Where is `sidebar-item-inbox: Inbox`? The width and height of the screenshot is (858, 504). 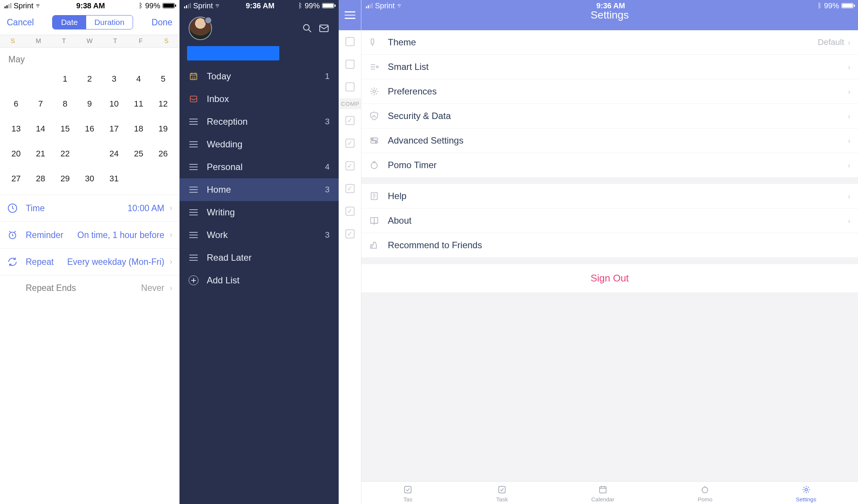 sidebar-item-inbox: Inbox is located at coordinates (259, 99).